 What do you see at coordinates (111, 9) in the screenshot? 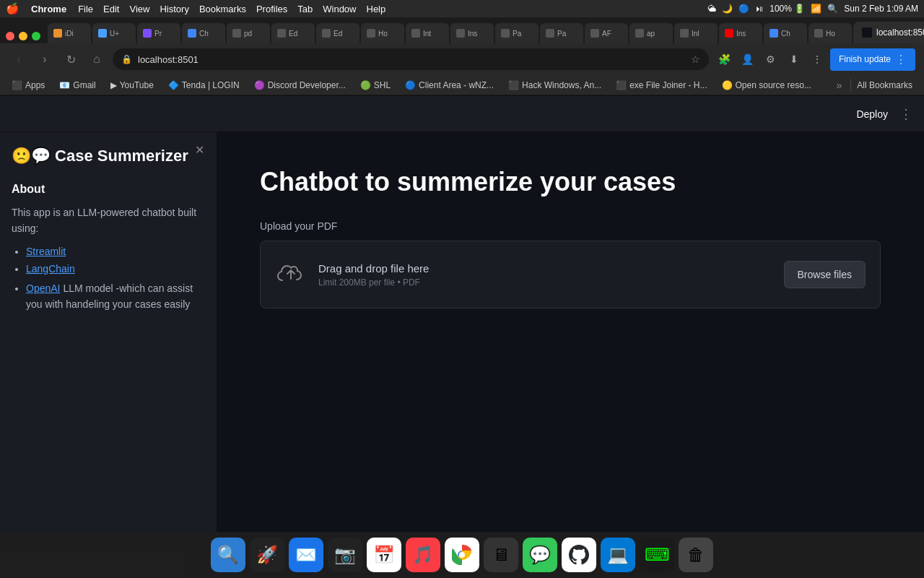
I see `edit-menu: Edit` at bounding box center [111, 9].